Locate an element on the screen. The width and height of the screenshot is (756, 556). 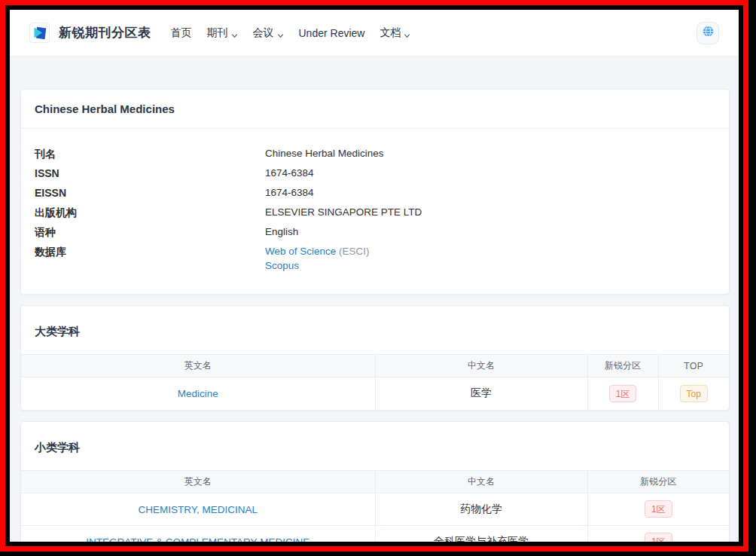
category-chinese-name: 药物化学 is located at coordinates (481, 509).